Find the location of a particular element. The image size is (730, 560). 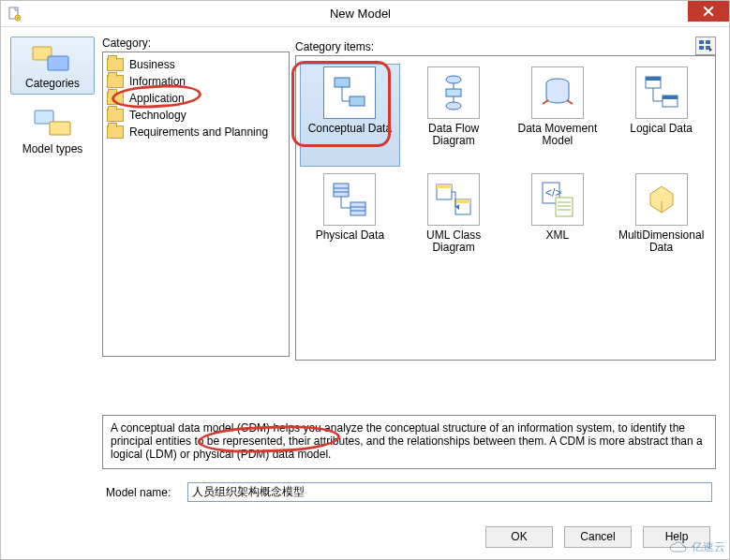

item-logical-data: Logical Data is located at coordinates (662, 115).